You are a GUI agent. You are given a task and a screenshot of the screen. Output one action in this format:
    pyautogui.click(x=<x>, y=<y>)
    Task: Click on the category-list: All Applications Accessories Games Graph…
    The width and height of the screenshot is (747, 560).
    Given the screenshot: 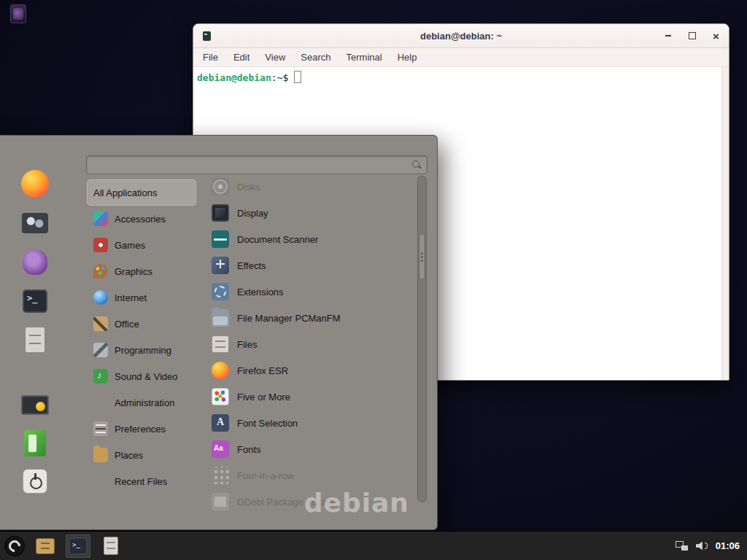 What is the action you would take?
    pyautogui.click(x=142, y=337)
    